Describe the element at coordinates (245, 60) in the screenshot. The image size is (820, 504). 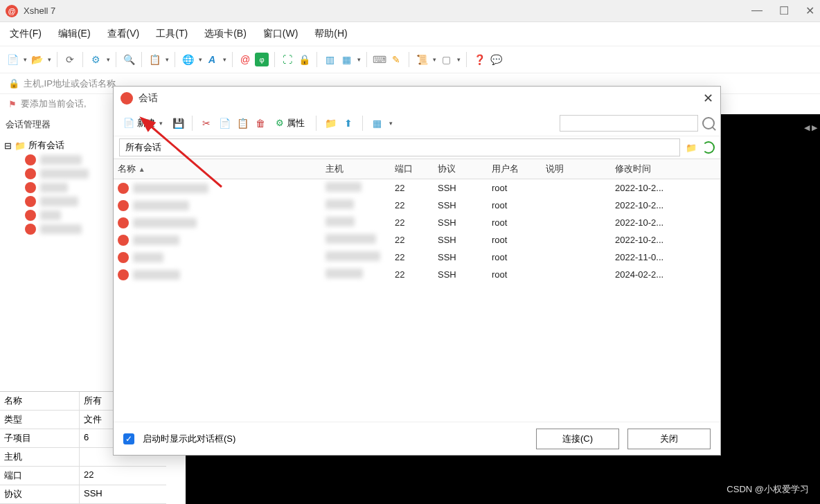
I see `xshell-icon: @` at that location.